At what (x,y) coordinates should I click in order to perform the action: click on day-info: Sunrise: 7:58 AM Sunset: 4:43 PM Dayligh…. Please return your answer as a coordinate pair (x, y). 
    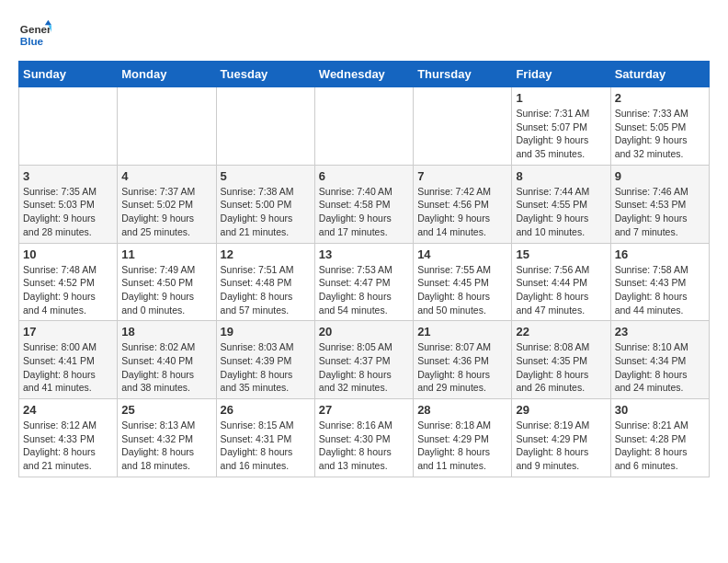
    Looking at the image, I should click on (660, 291).